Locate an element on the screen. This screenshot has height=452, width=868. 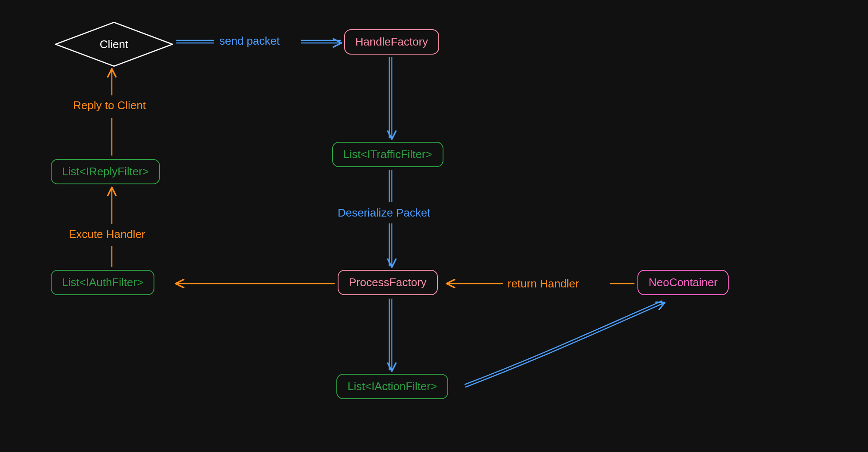
handle-factory-label: HandleFactory is located at coordinates (391, 42).